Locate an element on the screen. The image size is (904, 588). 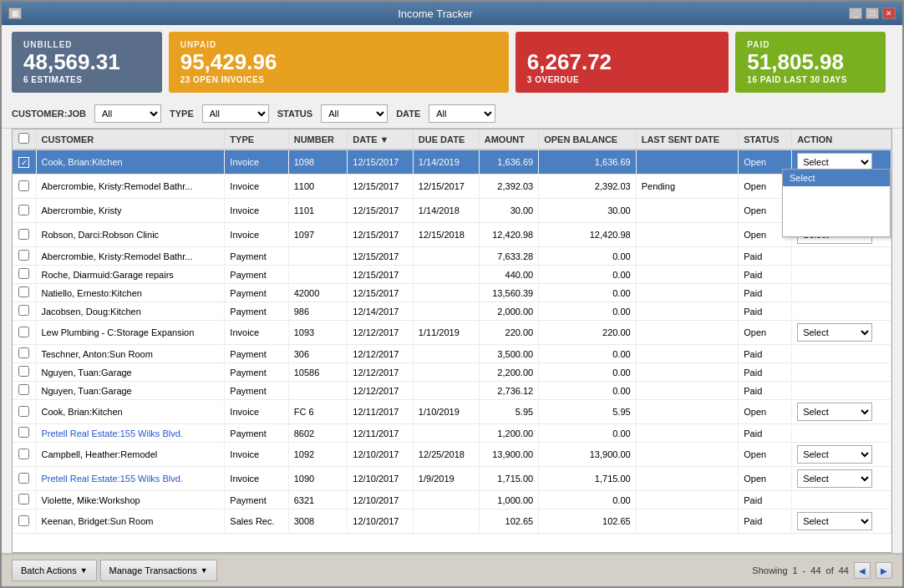
row-amount: 3,500.00 is located at coordinates (508, 354).